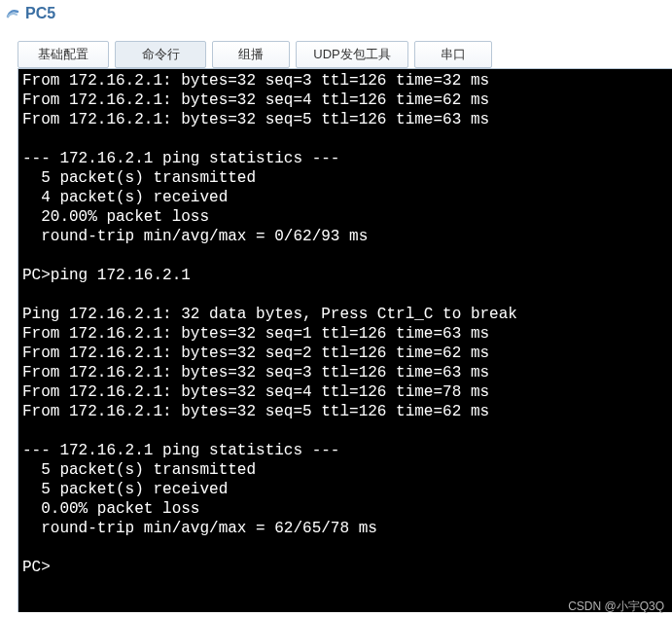  I want to click on tab-udp-tool: UDP发包工具, so click(352, 54).